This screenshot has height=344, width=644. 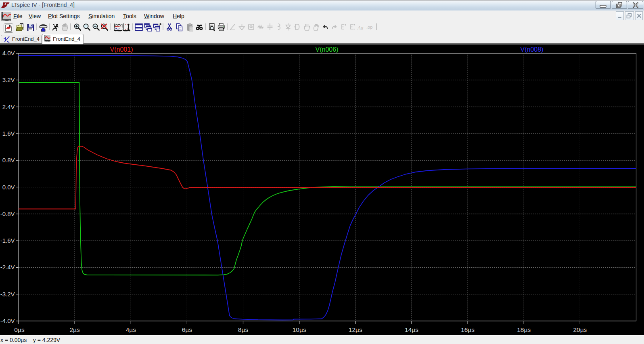 I want to click on svg-text: -0.8V, so click(x=8, y=214).